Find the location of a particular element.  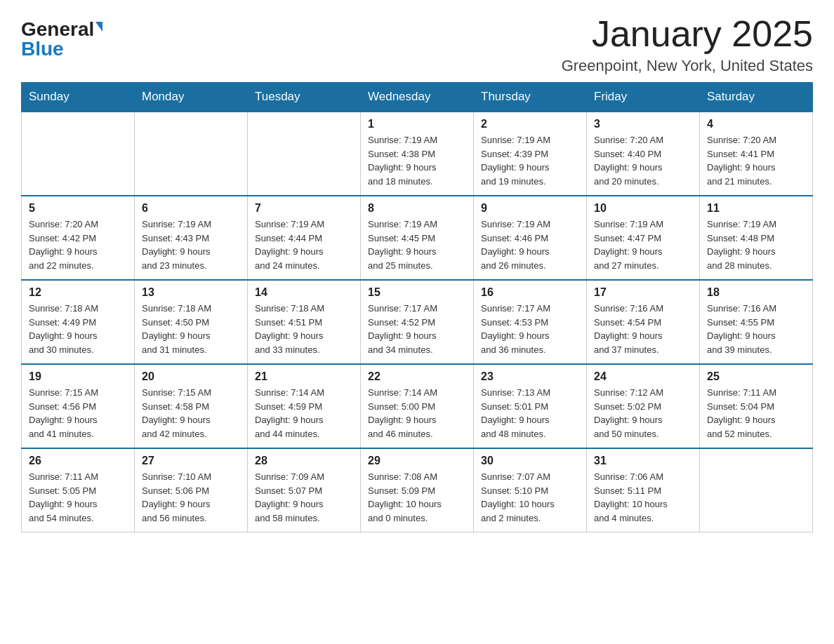

day-number: 29 is located at coordinates (417, 461).